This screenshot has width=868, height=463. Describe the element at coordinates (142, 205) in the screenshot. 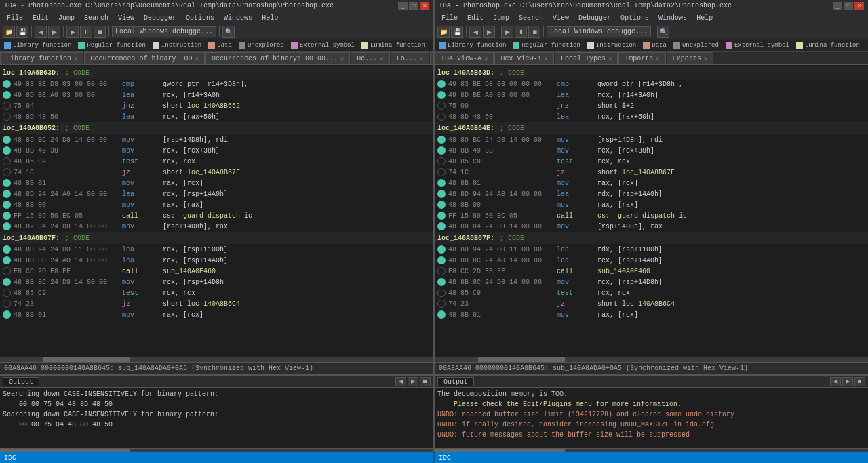

I see `mnemonic-mov4-left: mov` at that location.